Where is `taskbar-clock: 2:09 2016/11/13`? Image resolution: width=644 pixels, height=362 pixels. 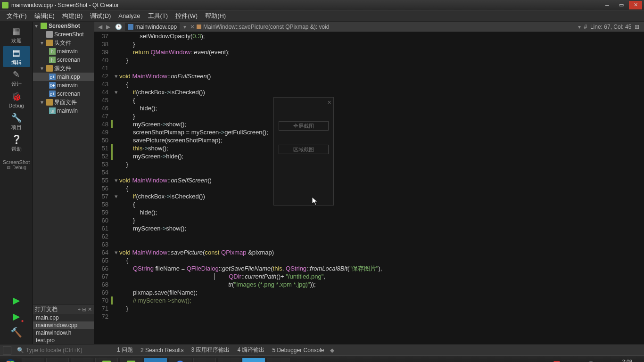 taskbar-clock: 2:09 2016/11/13 is located at coordinates (627, 361).